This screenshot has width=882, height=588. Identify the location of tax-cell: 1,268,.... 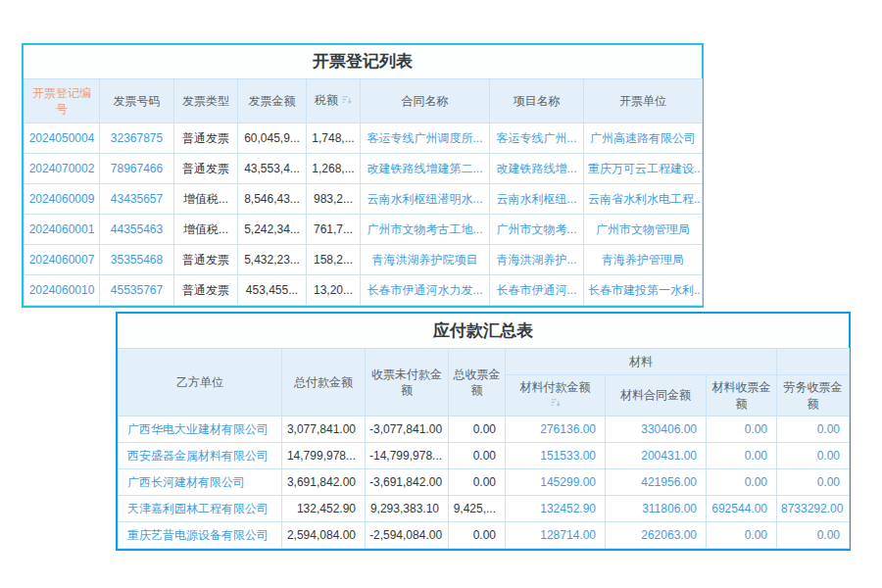
(333, 169).